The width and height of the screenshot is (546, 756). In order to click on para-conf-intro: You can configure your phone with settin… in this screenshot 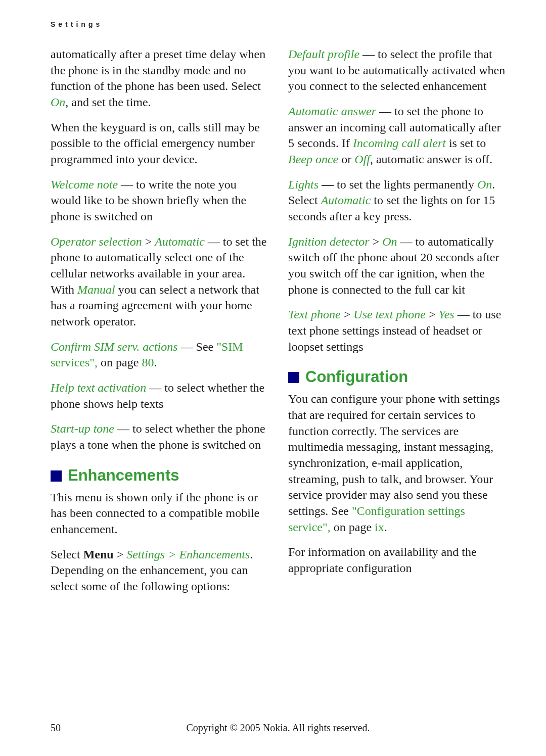, I will do `click(397, 463)`.